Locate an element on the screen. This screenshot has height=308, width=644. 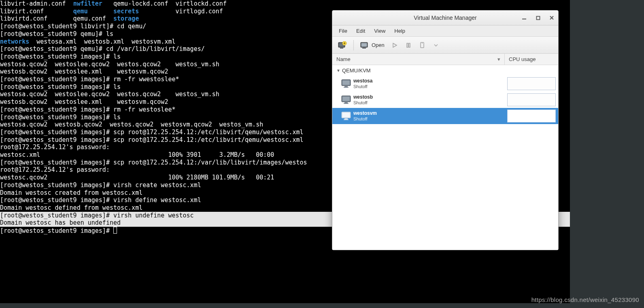
new-vm-button is located at coordinates (342, 45).